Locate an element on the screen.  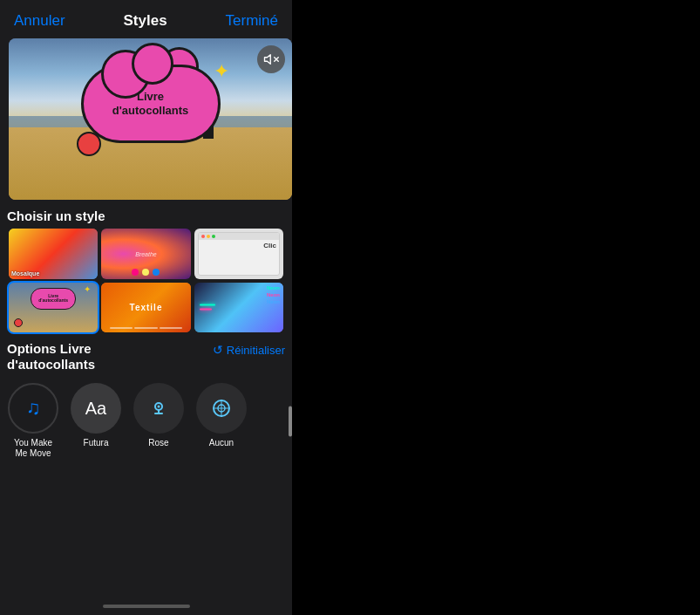
aucun-circle is located at coordinates (221, 408).